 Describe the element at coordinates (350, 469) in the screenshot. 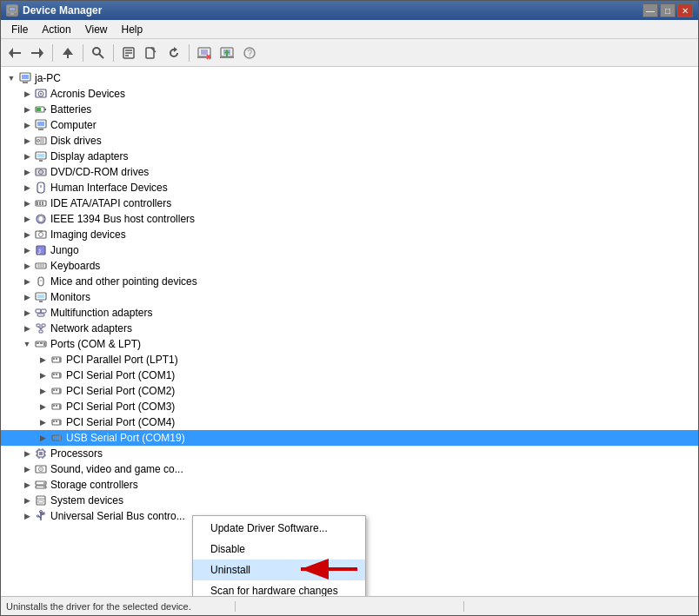

I see `tree-item: ▶ Sound, video and game co...` at that location.